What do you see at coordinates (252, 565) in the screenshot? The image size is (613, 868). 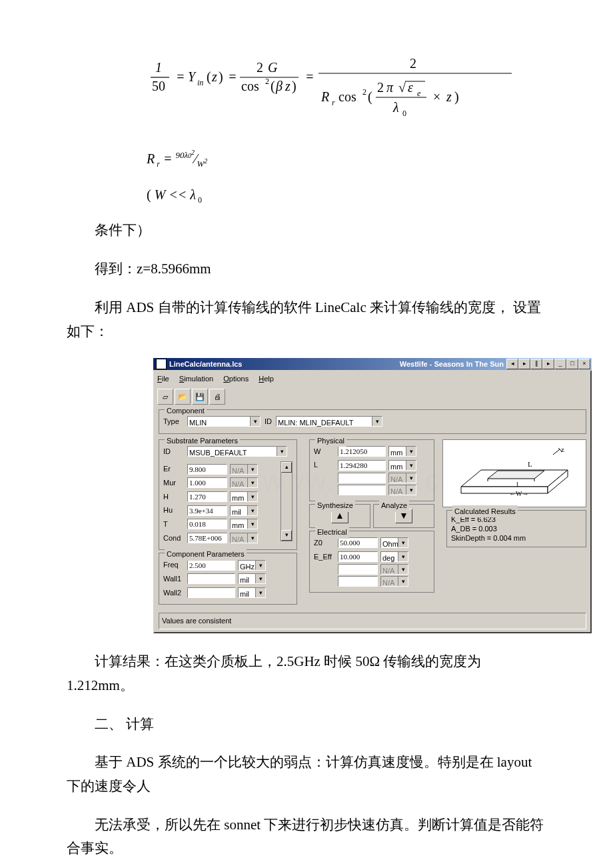 I see `param-unit: GHz` at bounding box center [252, 565].